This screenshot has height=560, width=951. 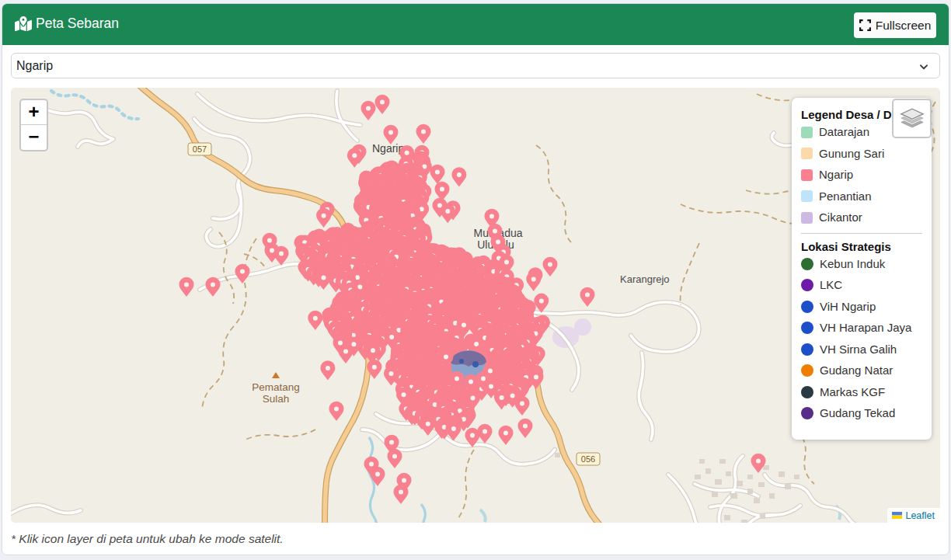 I want to click on svg-text: 056, so click(x=588, y=459).